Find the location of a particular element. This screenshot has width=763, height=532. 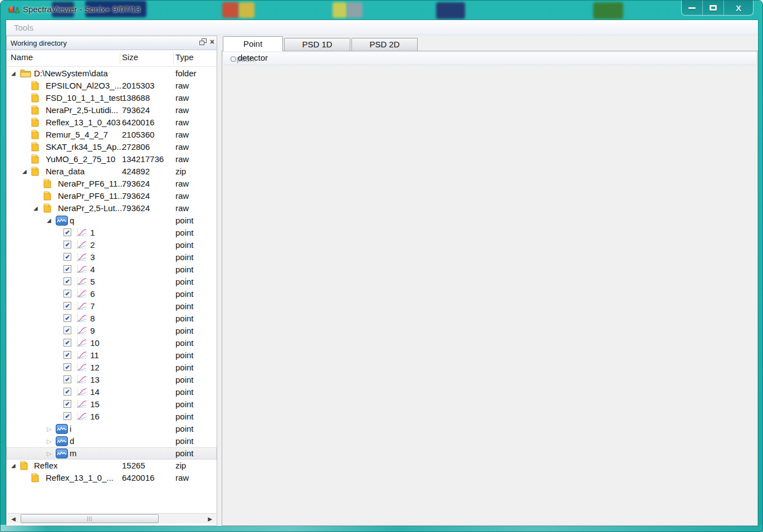

tree-item-label: 10 is located at coordinates (95, 343).